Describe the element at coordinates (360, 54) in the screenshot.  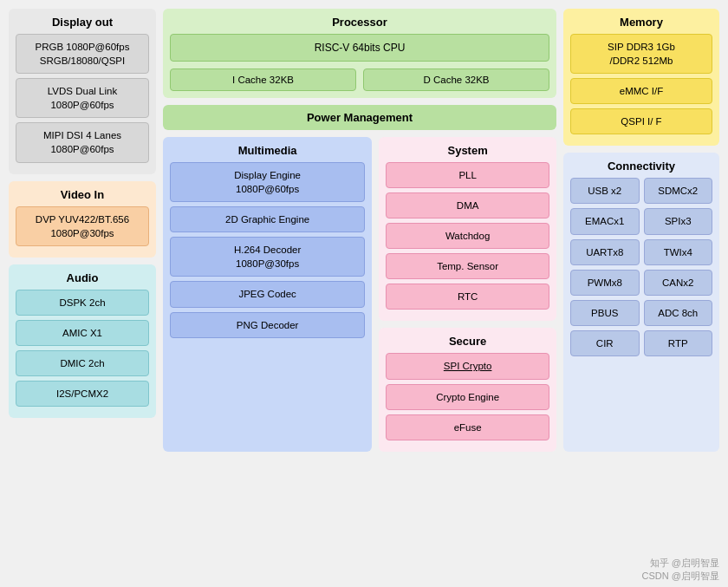
I see `processor-section: Processor RISC-V 64bits CPU I Cache 32KB…` at that location.